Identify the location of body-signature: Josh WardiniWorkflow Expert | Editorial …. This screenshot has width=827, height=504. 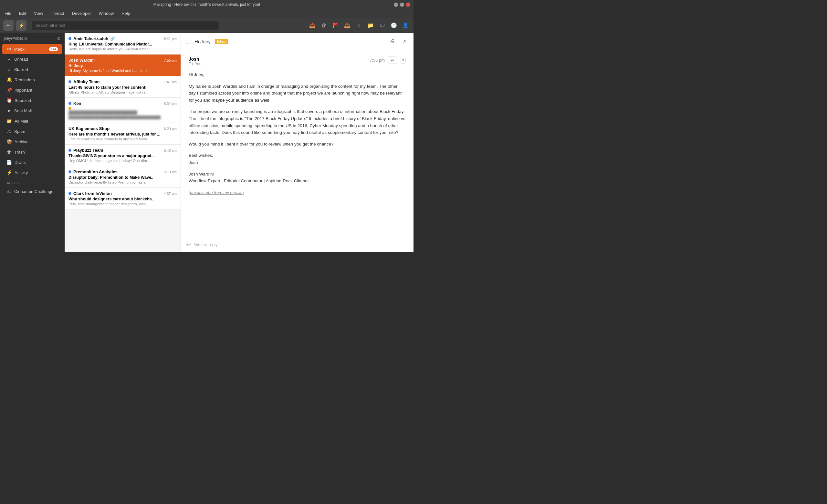
(297, 178).